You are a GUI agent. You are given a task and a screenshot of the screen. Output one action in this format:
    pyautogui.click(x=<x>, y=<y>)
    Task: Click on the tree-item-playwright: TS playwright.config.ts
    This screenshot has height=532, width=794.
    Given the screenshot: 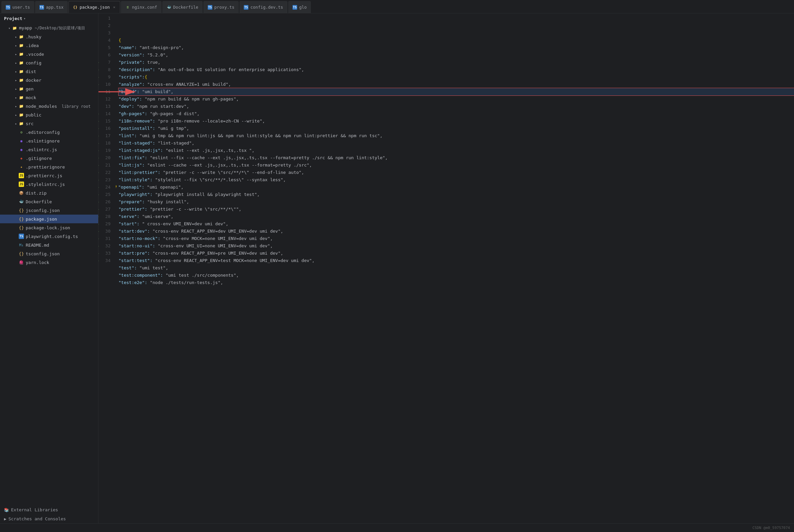 What is the action you would take?
    pyautogui.click(x=49, y=236)
    